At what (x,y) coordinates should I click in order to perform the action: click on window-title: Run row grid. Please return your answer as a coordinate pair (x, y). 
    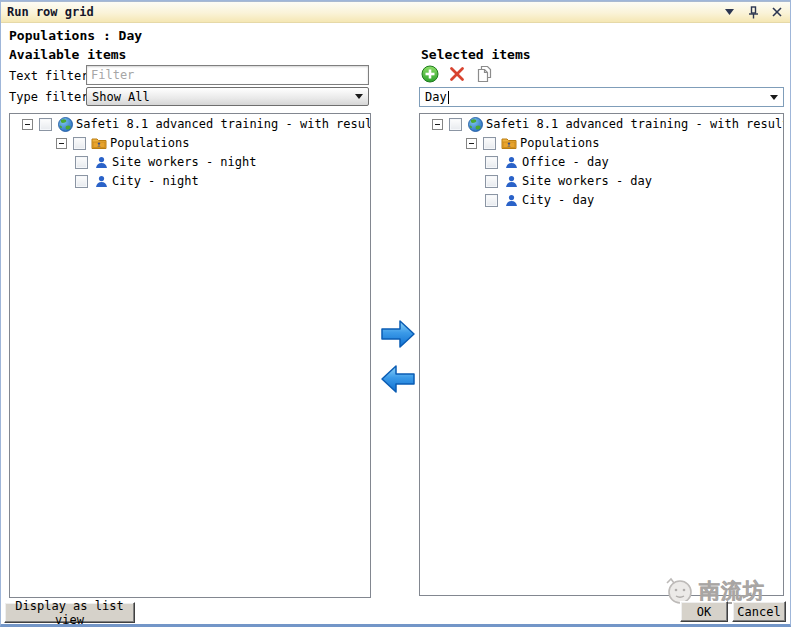
    Looking at the image, I should click on (50, 12).